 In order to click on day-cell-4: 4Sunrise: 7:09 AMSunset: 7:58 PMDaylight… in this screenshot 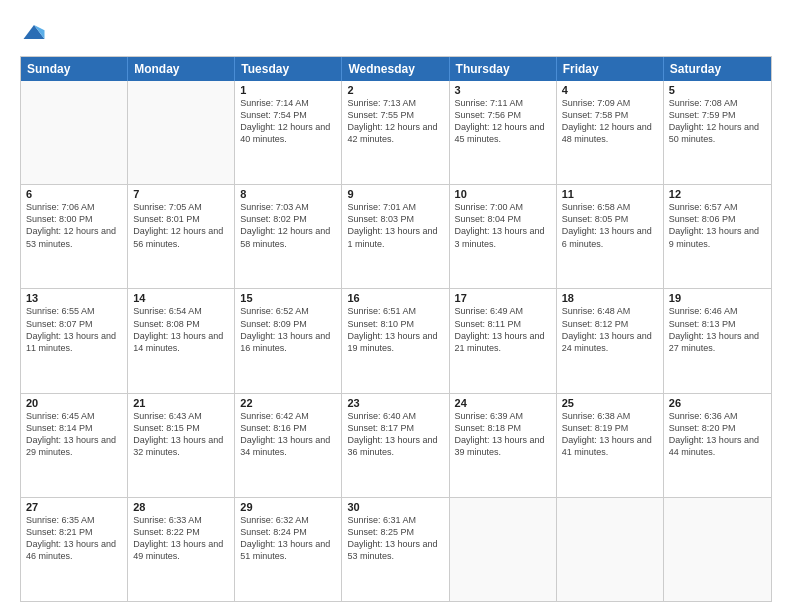, I will do `click(610, 132)`.